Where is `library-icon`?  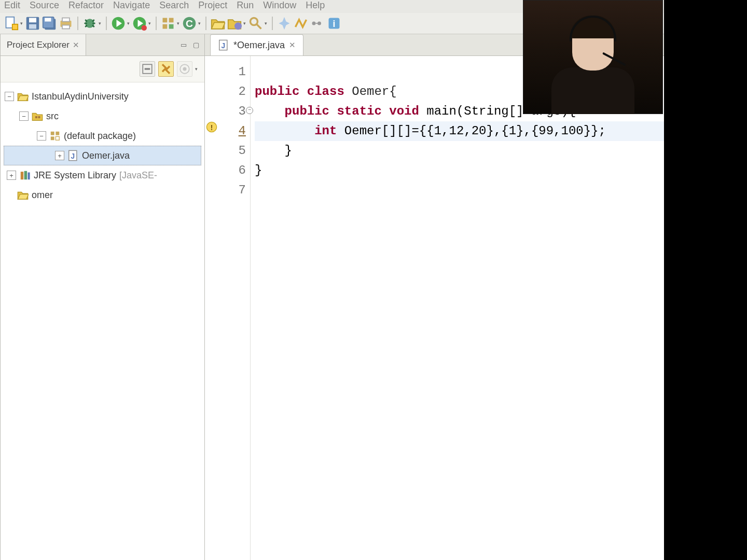 library-icon is located at coordinates (25, 175).